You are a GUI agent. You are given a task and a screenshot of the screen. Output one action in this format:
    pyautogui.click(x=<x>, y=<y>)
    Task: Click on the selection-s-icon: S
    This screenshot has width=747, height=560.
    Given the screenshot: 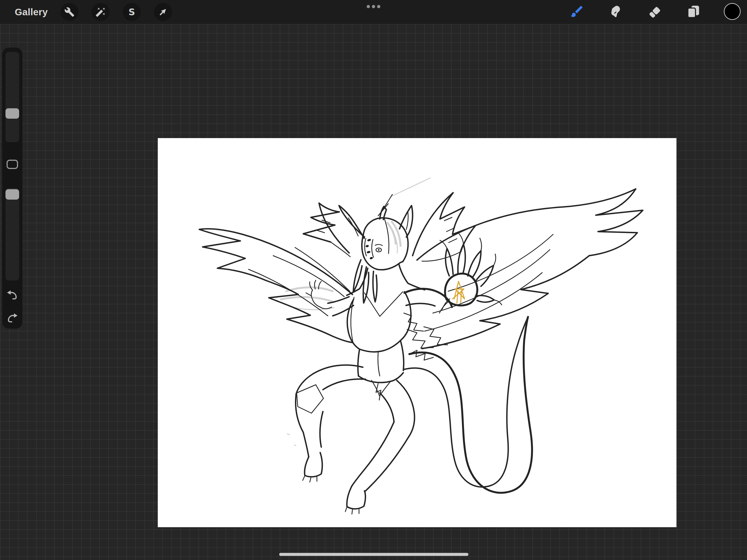 What is the action you would take?
    pyautogui.click(x=132, y=12)
    